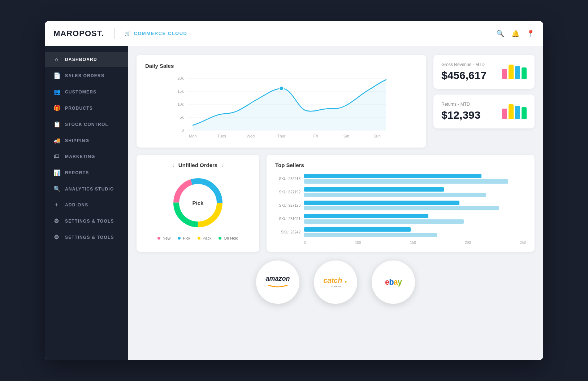 The width and height of the screenshot is (588, 381). What do you see at coordinates (484, 111) in the screenshot?
I see `returns-card: Returns - MTD $12,393` at bounding box center [484, 111].